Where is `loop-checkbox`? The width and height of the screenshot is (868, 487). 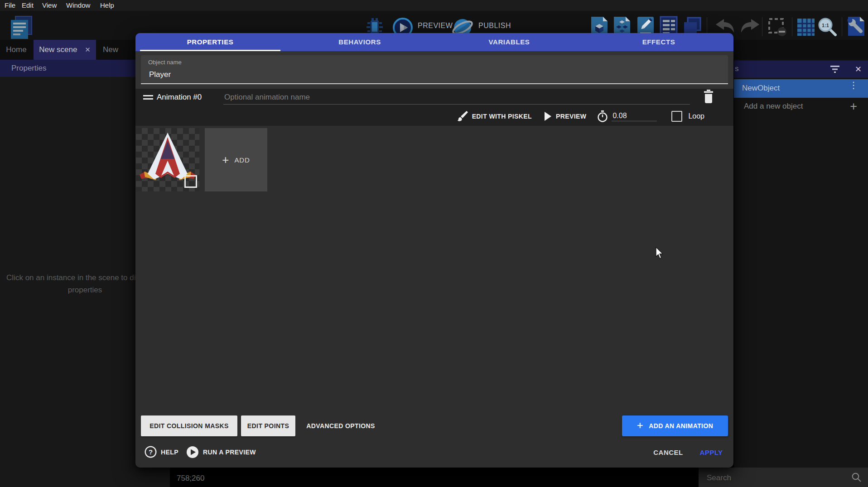 loop-checkbox is located at coordinates (677, 116).